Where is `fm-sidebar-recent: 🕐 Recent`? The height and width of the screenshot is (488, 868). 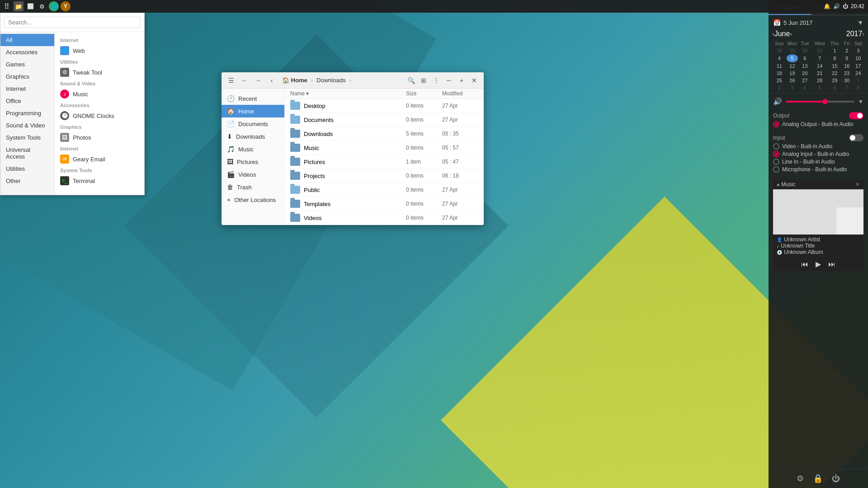 fm-sidebar-recent: 🕐 Recent is located at coordinates (253, 99).